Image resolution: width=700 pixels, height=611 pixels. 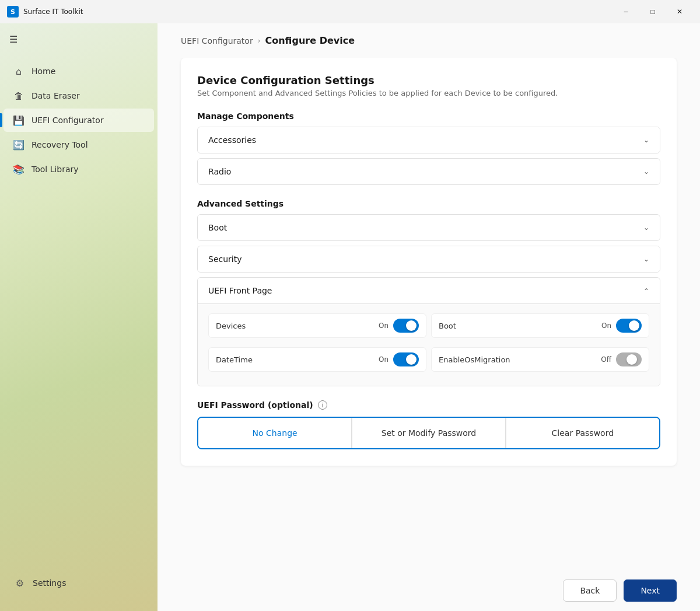 I want to click on boot-toggle-state: On, so click(x=607, y=326).